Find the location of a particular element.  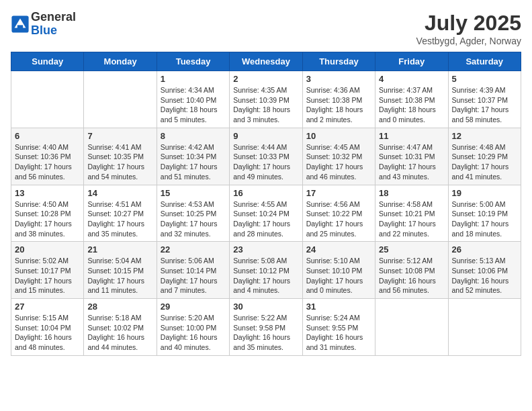

day-of-week-header: Monday is located at coordinates (120, 62).